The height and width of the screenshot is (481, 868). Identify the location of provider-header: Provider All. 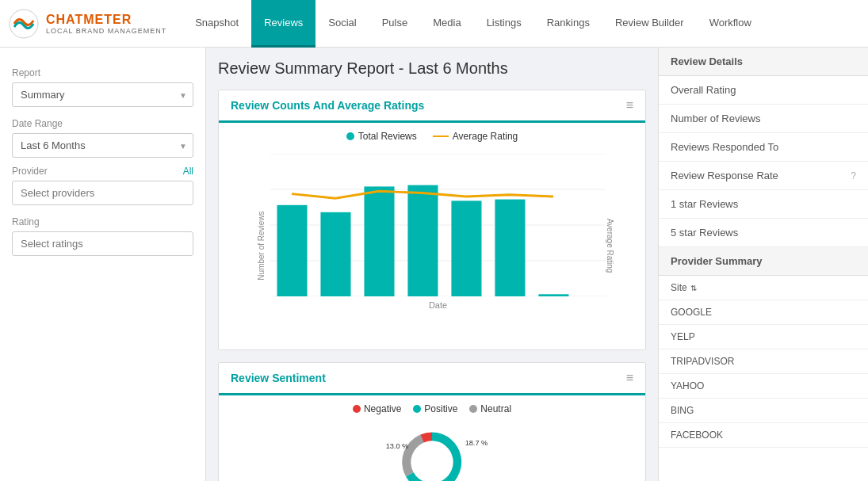
(103, 171).